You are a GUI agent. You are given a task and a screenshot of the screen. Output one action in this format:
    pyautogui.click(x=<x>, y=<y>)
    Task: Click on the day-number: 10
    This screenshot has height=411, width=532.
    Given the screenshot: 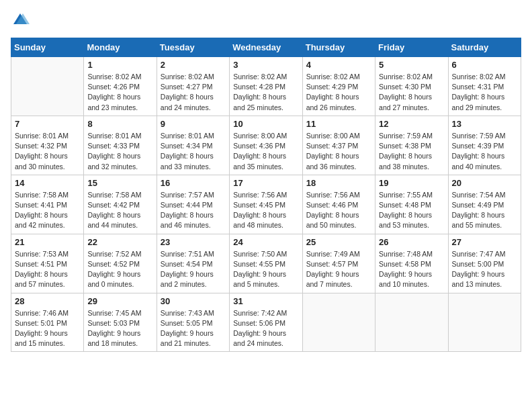 What is the action you would take?
    pyautogui.click(x=266, y=124)
    